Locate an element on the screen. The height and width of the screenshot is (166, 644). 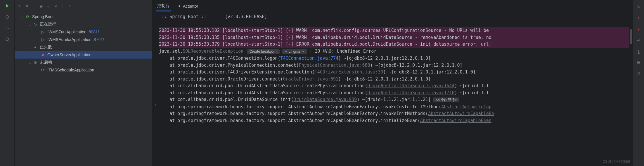
tree-label: 正在运行 is located at coordinates (48, 24).